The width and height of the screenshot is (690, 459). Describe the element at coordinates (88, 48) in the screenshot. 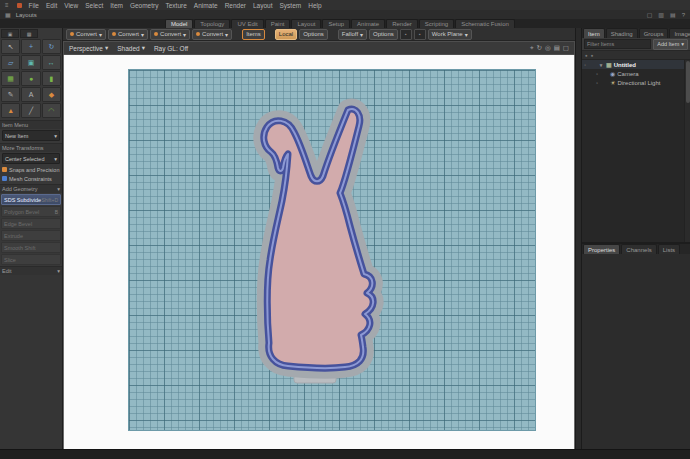

I see `camera-mode-dropdown: Perspective ▾` at that location.